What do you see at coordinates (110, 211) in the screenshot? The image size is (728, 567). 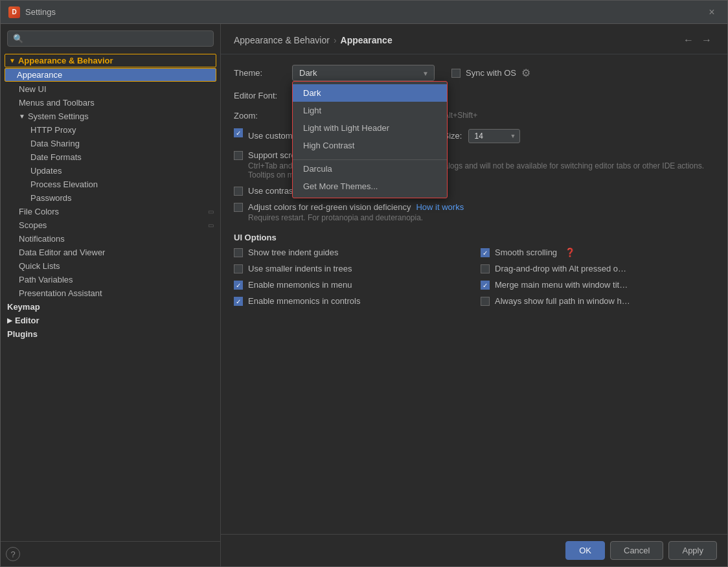 I see `sidebar-item-file-colors: File Colors ▭` at bounding box center [110, 211].